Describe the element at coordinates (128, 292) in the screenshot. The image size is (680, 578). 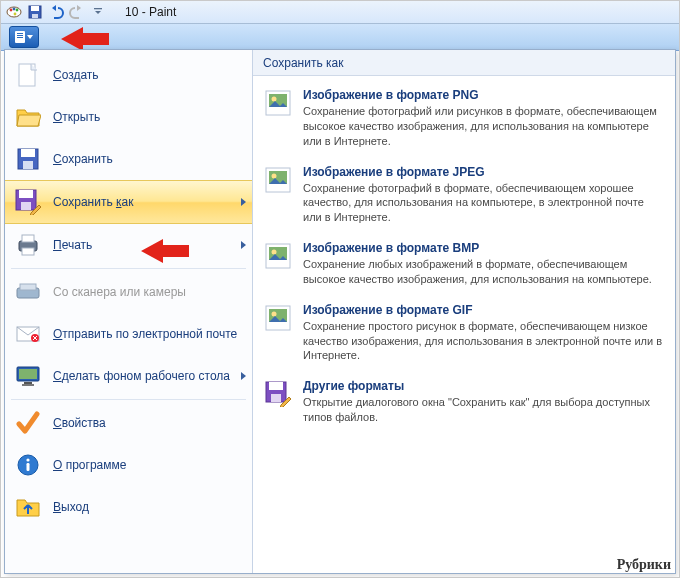
I see `menu-item-scan: Со сканера или камеры` at that location.